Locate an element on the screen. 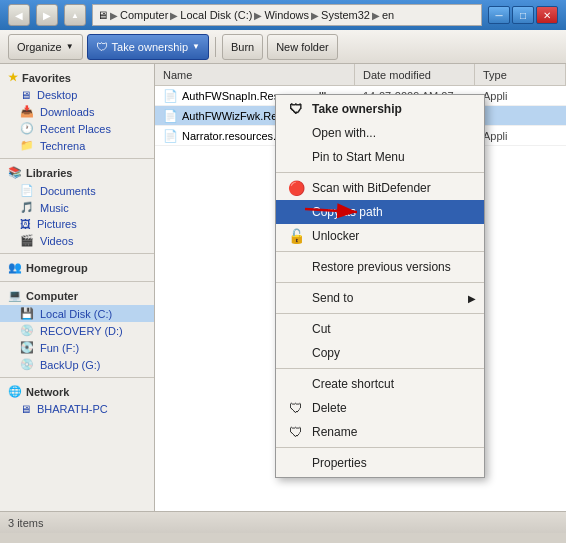  sidebar-item-pictures: 🖼 Pictures is located at coordinates (77, 224).